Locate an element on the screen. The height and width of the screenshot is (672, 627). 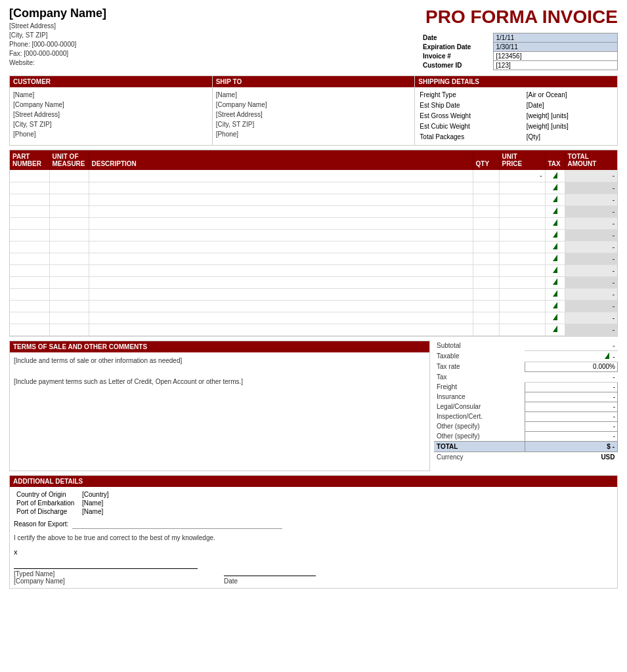
taxable-check-icon is located at coordinates (607, 356).